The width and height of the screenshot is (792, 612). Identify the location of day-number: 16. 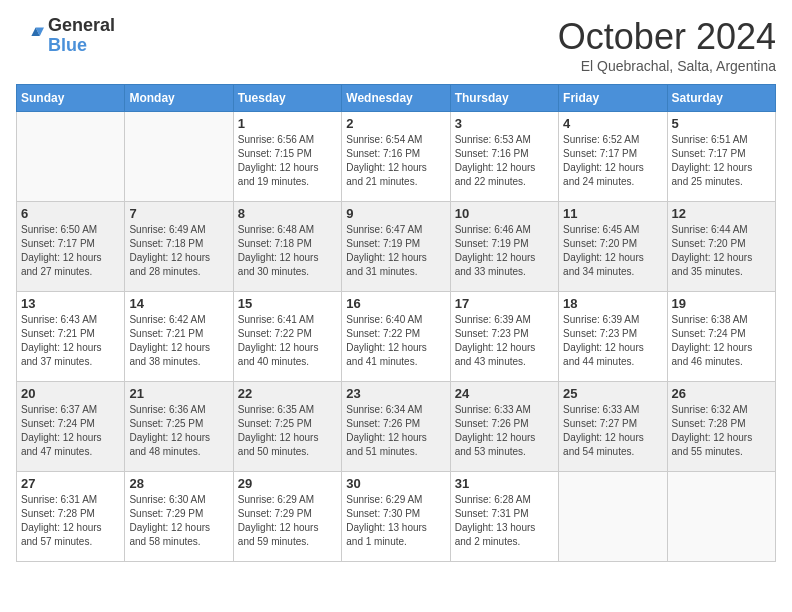
(396, 304).